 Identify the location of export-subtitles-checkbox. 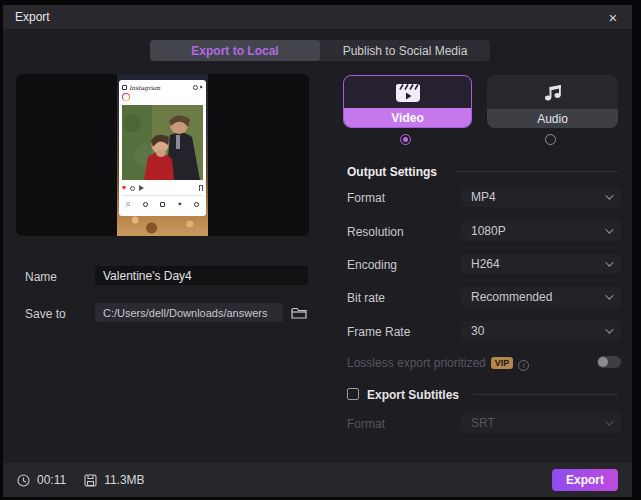
(353, 394).